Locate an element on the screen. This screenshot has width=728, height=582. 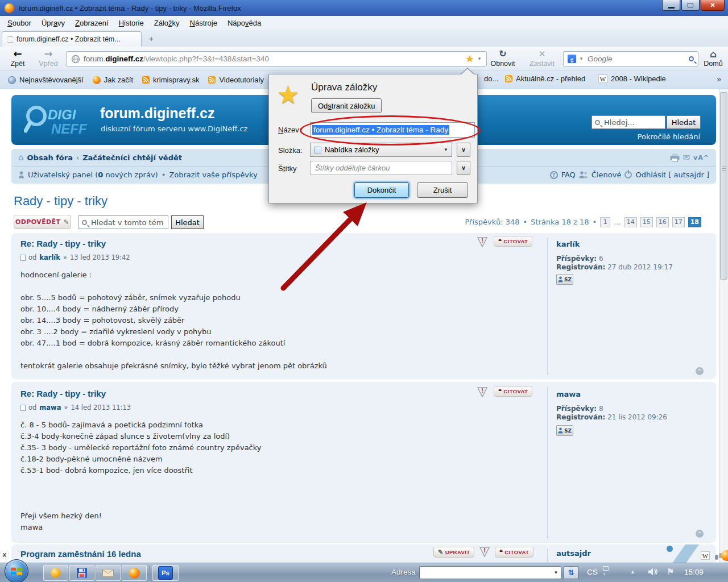
forum-search-box is located at coordinates (628, 122).